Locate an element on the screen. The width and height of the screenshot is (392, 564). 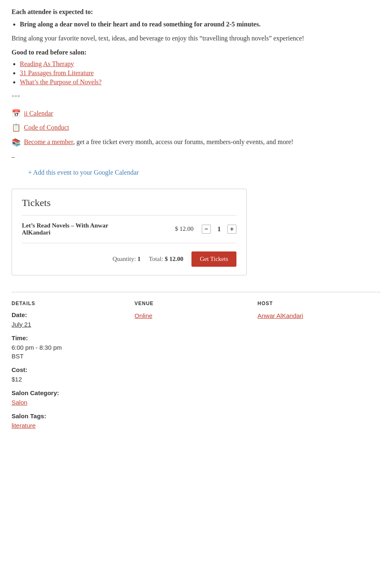
details-column: DETAILS Date: July 21 Time: 6:00 pm - 8:… is located at coordinates (73, 368).